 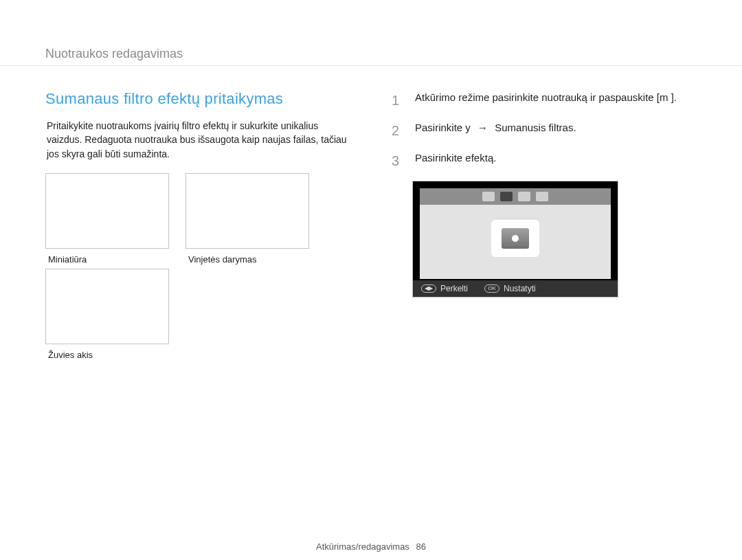 I want to click on step-text: Atkūrimo režime pasirinkite nuotrauką ir…, so click(x=535, y=98).